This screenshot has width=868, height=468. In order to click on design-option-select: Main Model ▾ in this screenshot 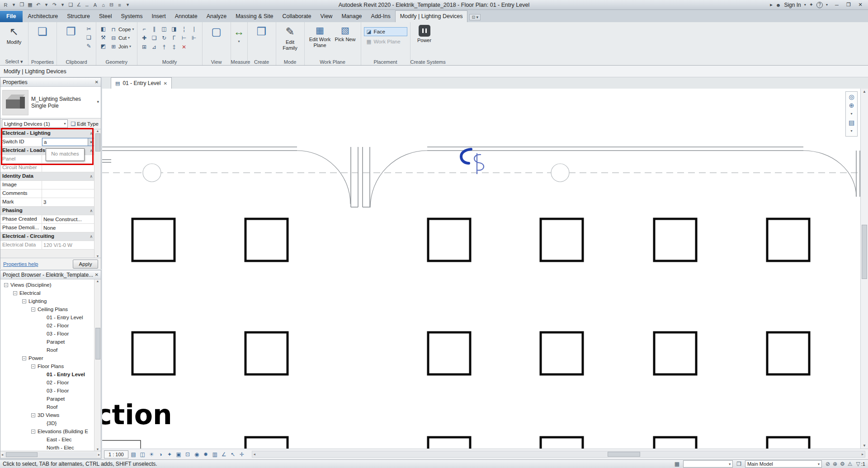, I will do `click(783, 464)`.